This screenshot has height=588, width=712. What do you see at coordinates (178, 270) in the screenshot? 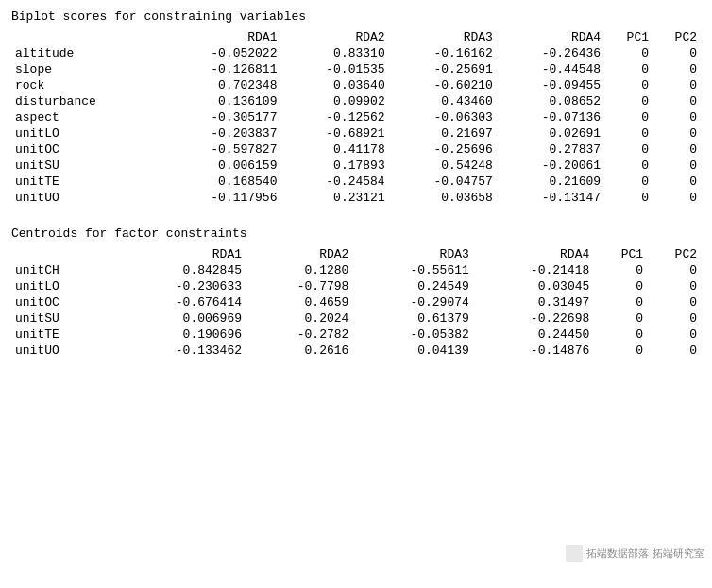
I see `cell-rda1: 0.842845` at bounding box center [178, 270].